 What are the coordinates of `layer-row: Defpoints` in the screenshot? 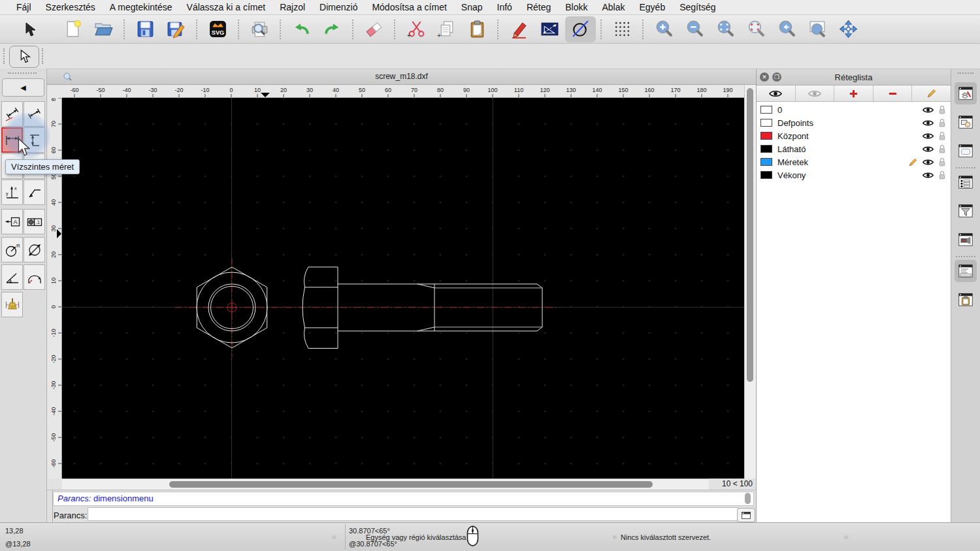 It's located at (853, 123).